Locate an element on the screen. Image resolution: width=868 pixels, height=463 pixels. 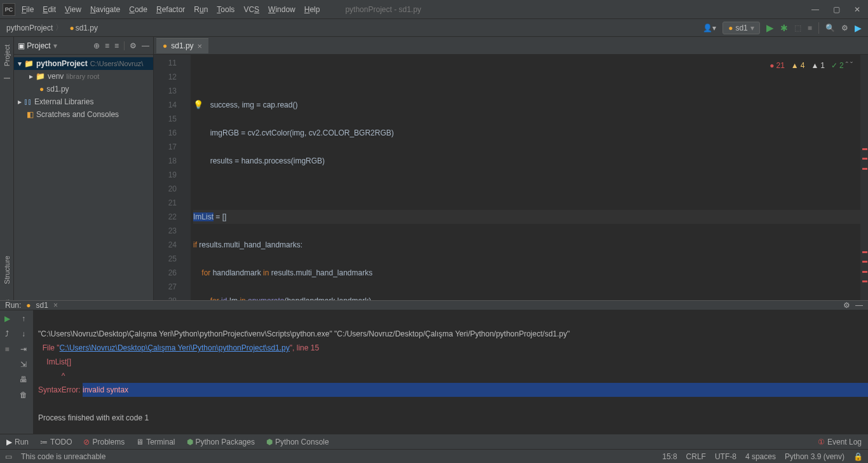
search-icon: 🔍 is located at coordinates (830, 28).